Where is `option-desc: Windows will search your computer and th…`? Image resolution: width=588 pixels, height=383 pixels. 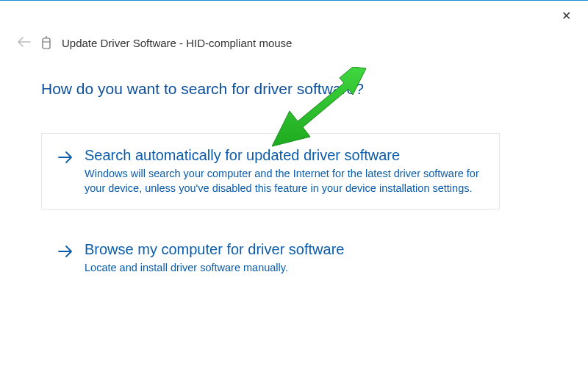 option-desc: Windows will search your computer and th… is located at coordinates (284, 181).